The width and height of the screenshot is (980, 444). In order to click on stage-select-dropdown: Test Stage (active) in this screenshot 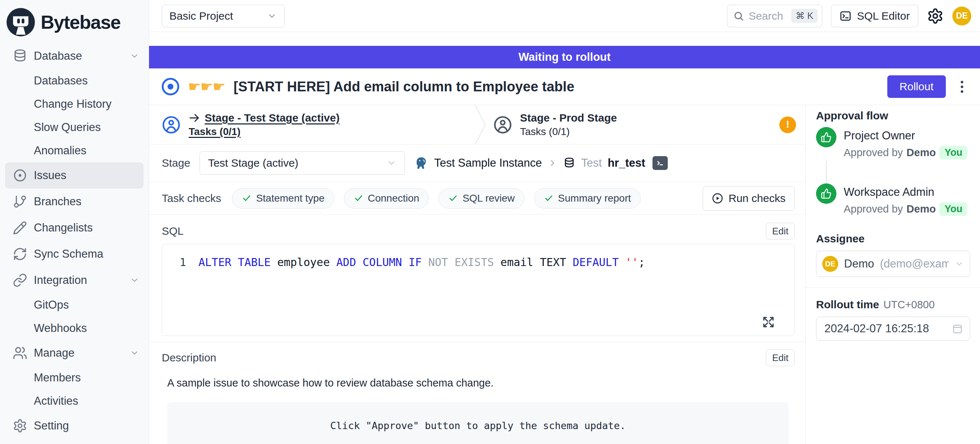, I will do `click(302, 163)`.